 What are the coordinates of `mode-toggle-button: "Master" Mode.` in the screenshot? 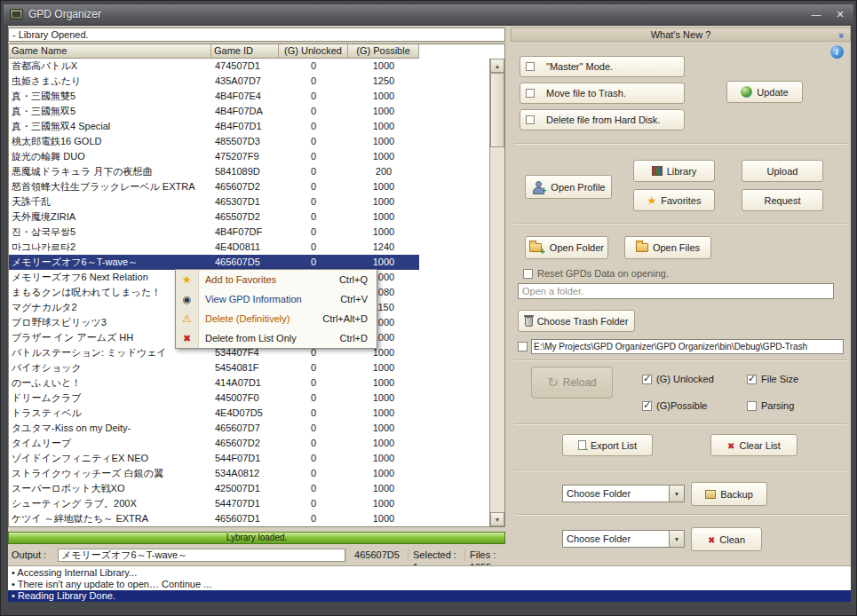 It's located at (602, 67).